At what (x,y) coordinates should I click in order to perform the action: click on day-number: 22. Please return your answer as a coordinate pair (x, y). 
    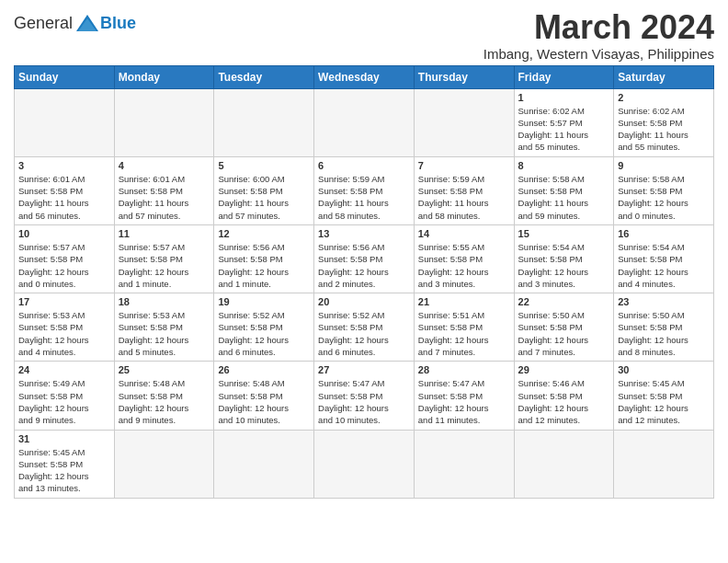
    Looking at the image, I should click on (564, 302).